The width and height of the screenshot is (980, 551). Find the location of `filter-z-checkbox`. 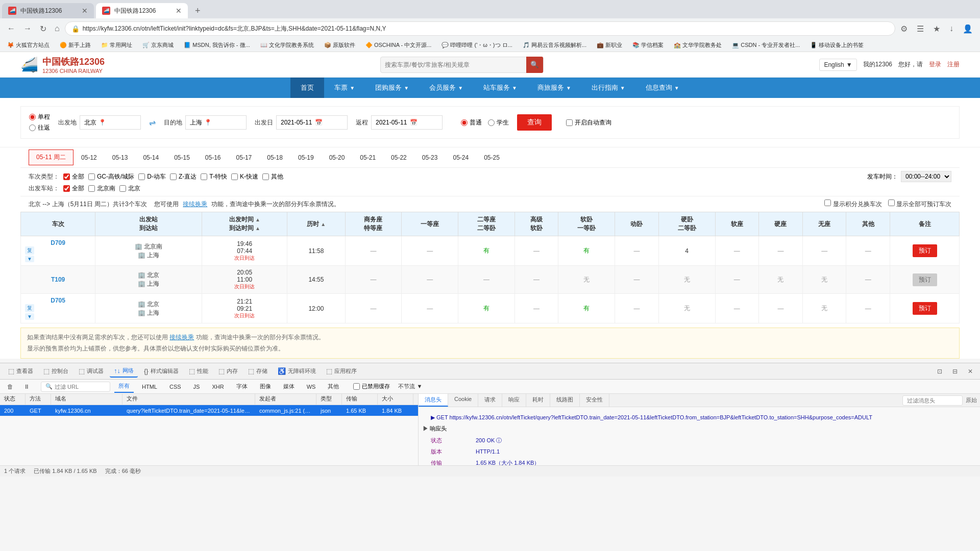

filter-z-checkbox is located at coordinates (174, 177).